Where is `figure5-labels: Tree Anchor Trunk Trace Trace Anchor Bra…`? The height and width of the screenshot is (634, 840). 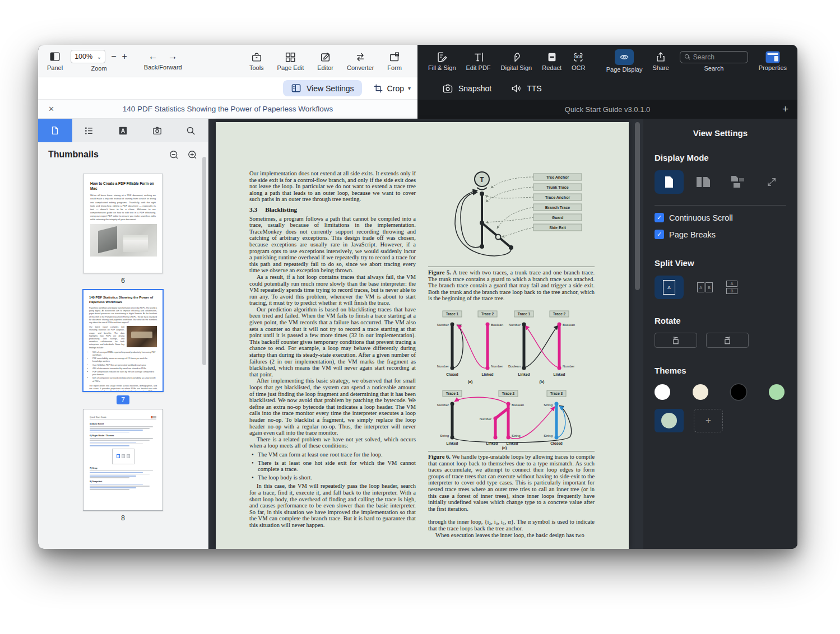 figure5-labels: Tree Anchor Trunk Trace Trace Anchor Bra… is located at coordinates (558, 202).